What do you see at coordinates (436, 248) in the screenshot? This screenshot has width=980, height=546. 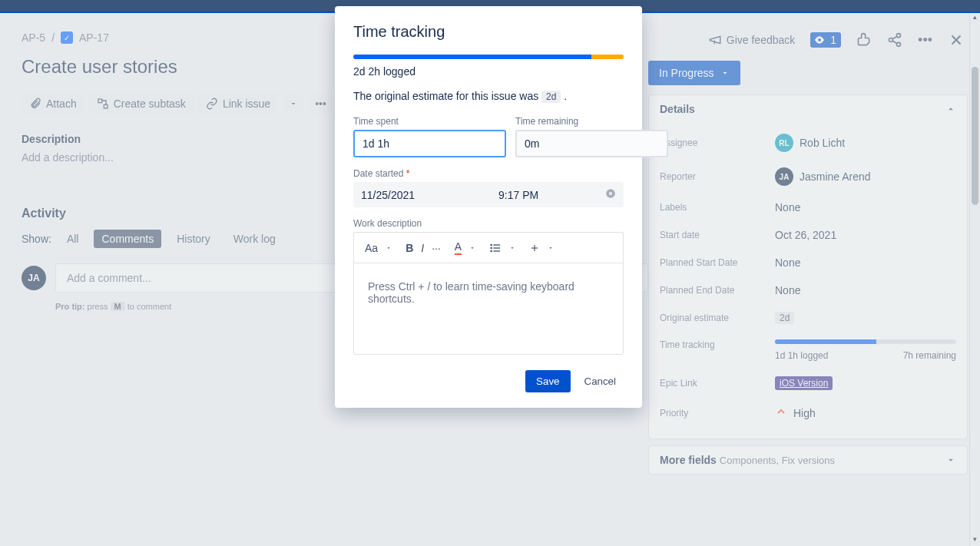 I see `more-formatting-button: ···` at bounding box center [436, 248].